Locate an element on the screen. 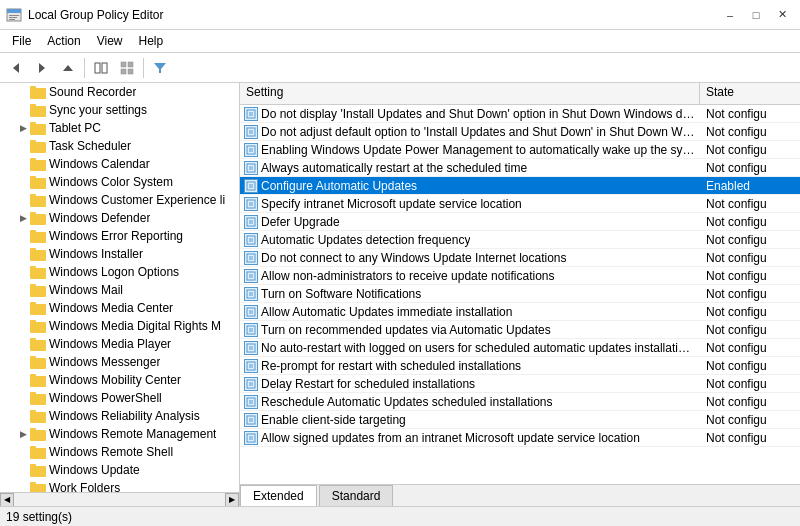 The width and height of the screenshot is (800, 526). tree-item: Work Folders is located at coordinates (120, 486).